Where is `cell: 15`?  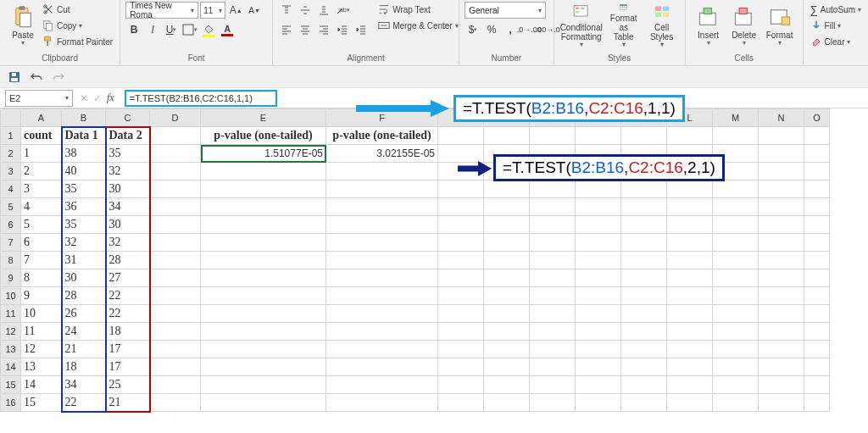 cell: 15 is located at coordinates (42, 403).